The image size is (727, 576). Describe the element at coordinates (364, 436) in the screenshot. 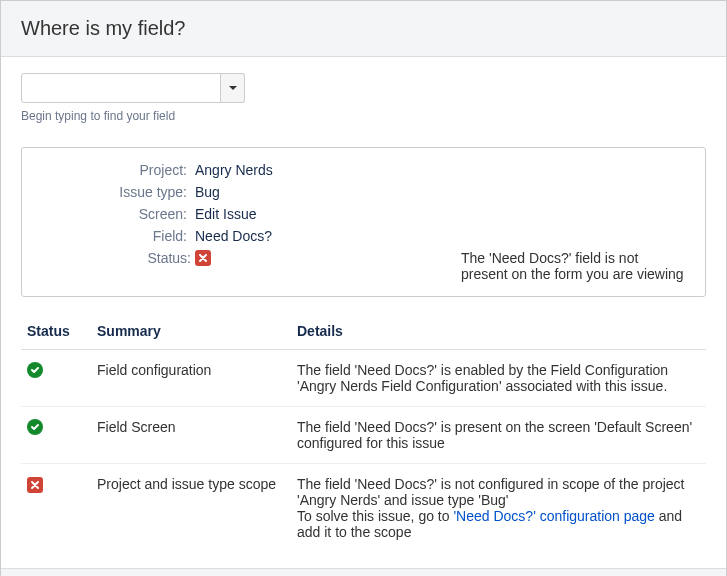

I see `table-row: Field Screen The field 'Need Docs?' is p…` at that location.